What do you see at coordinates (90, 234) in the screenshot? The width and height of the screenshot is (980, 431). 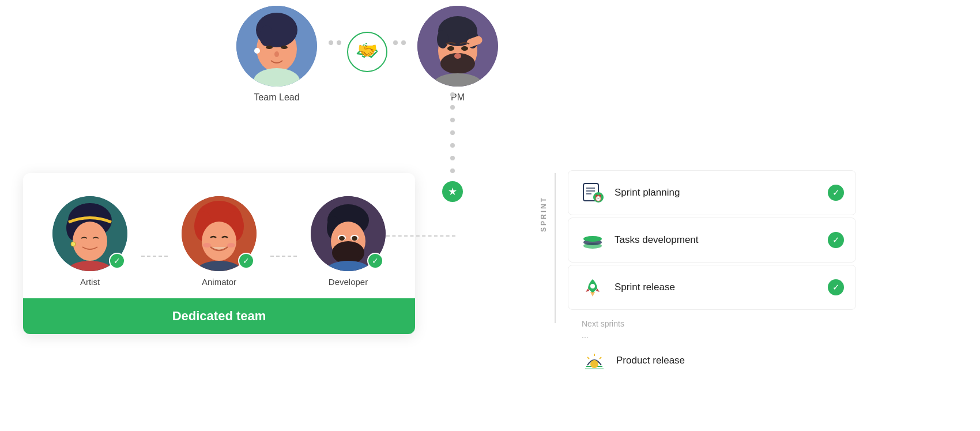 I see `artist-avatar-wrap: ✓` at bounding box center [90, 234].